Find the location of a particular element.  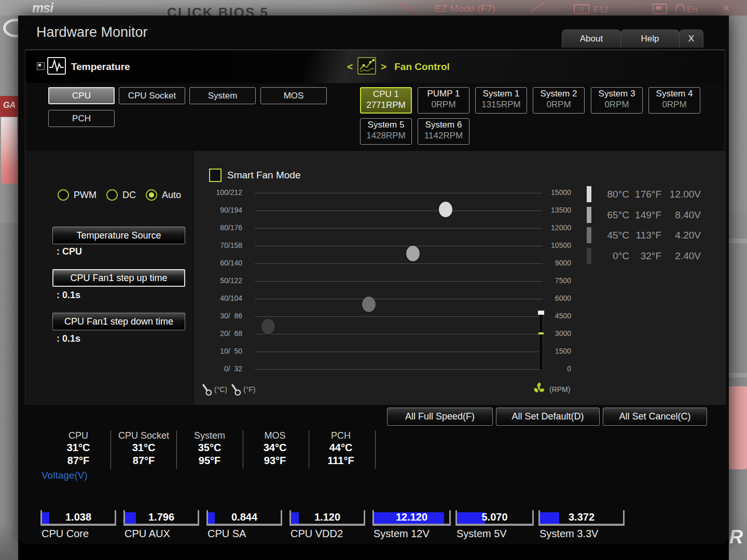

help-button: Help is located at coordinates (650, 38).